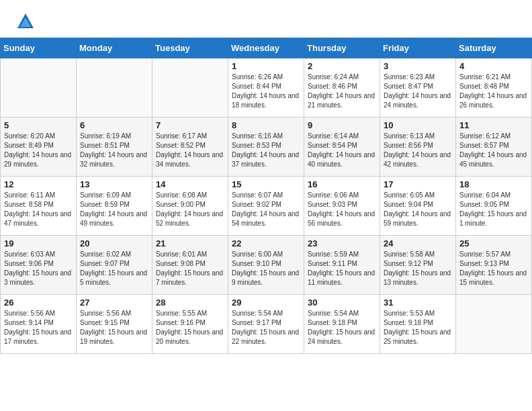 This screenshot has width=532, height=411. I want to click on logo, so click(27, 21).